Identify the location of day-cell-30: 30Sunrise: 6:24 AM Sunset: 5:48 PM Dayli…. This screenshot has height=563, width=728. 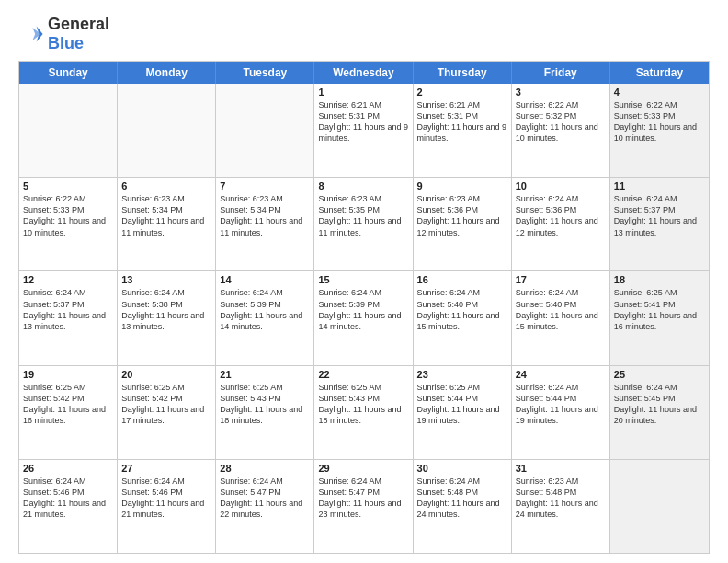
(463, 506).